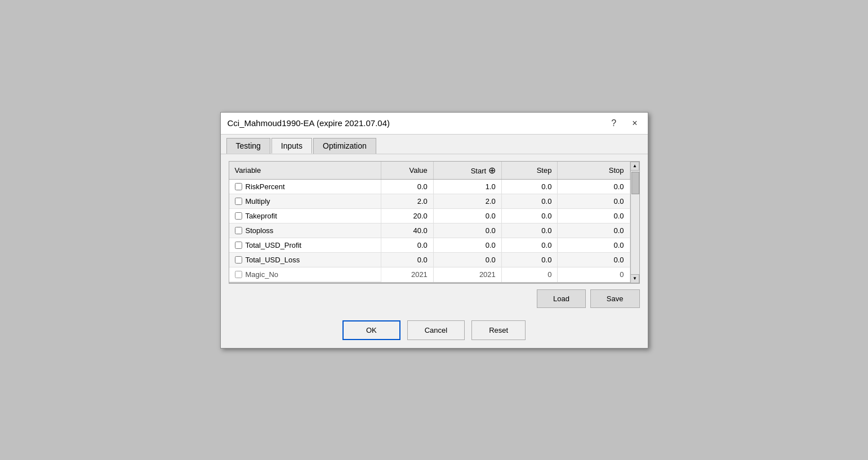 The image size is (868, 460). I want to click on table-row: Total_USD_Profit0.00.00.00.0, so click(430, 245).